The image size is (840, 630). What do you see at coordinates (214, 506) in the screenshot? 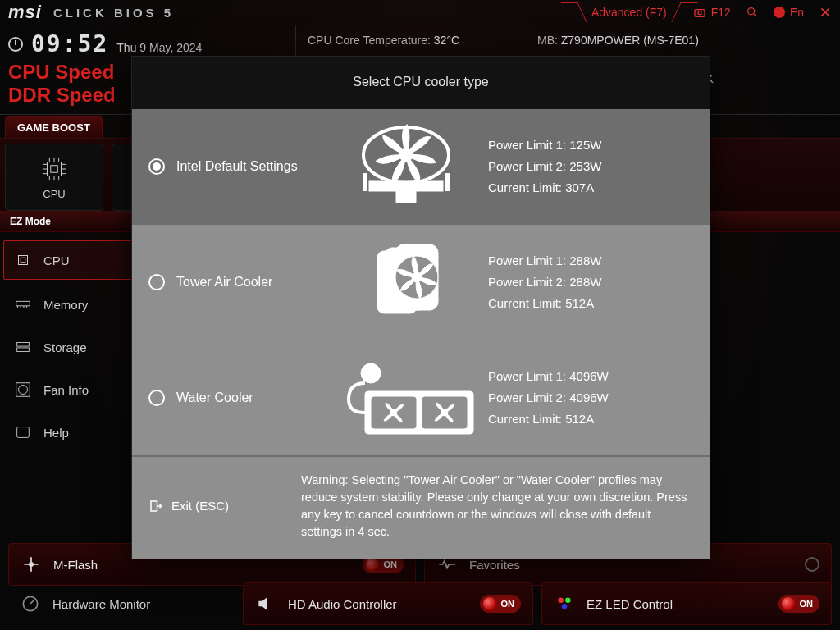
I see `exit-button: Exit (ESC)` at bounding box center [214, 506].